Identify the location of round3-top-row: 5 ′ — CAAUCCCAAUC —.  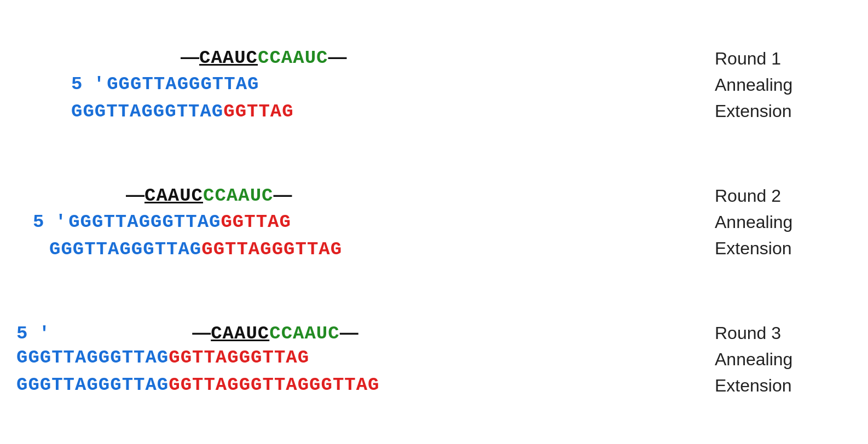
(360, 332).